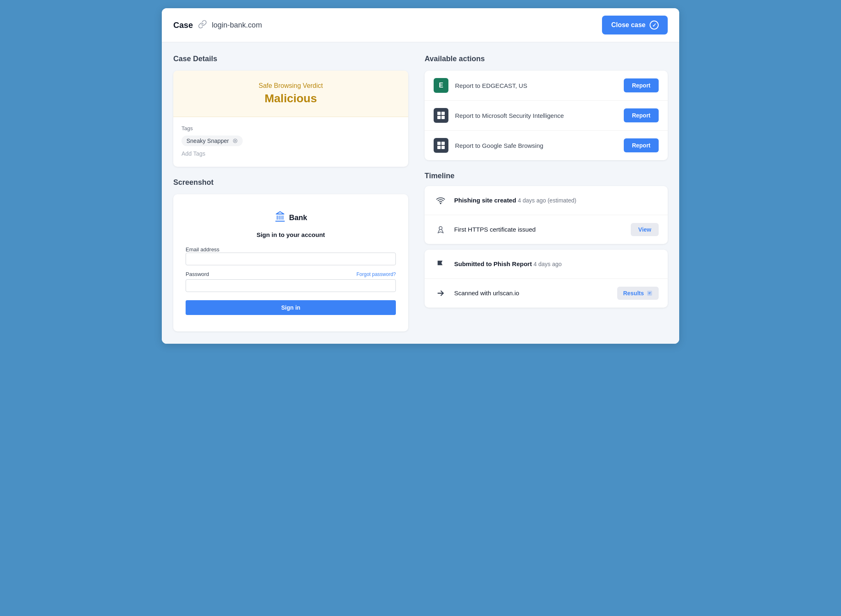  I want to click on microsoft-icon, so click(441, 115).